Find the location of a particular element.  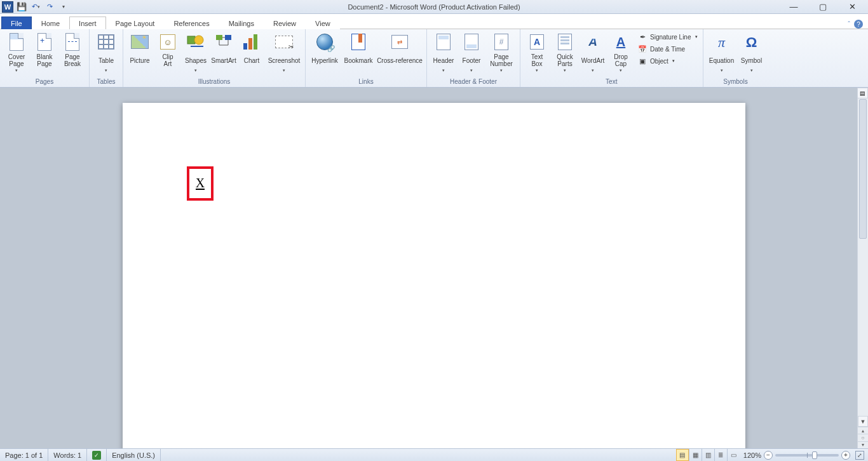

tab-review: Review is located at coordinates (285, 23).